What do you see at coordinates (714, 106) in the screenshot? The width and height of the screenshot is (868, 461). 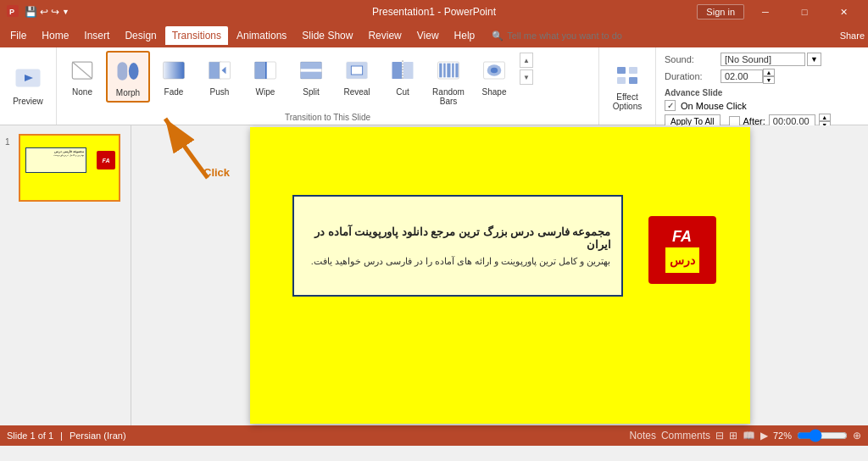 I see `on-mouse-click-label: On Mouse Click` at bounding box center [714, 106].